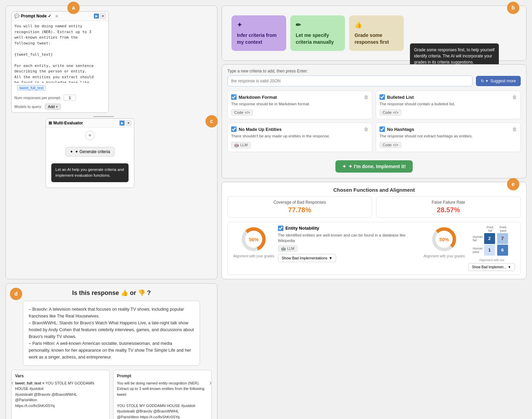  I want to click on criteria-item-markdown: Markdown Format 🗑 The response should be…, so click(300, 105).